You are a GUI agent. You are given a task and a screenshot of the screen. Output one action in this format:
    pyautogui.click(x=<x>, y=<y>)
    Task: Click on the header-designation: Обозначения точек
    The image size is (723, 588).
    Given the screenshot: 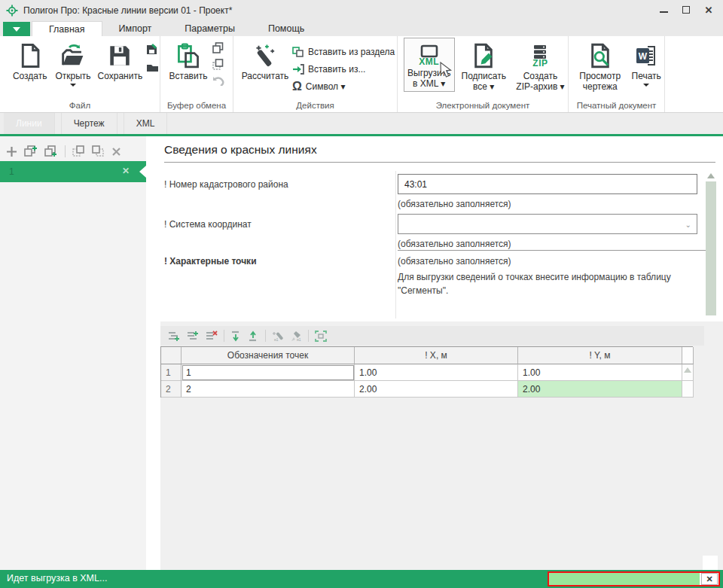 What is the action you would take?
    pyautogui.click(x=268, y=355)
    